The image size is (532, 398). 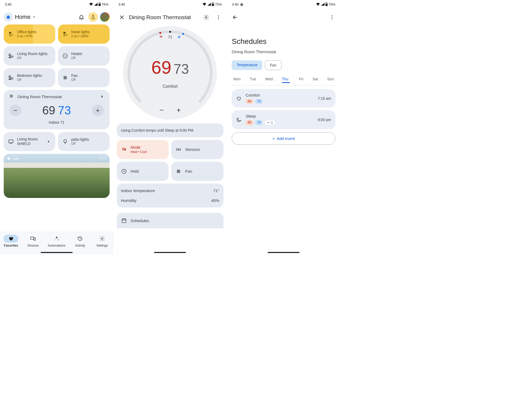 What do you see at coordinates (122, 17) in the screenshot?
I see `close-button` at bounding box center [122, 17].